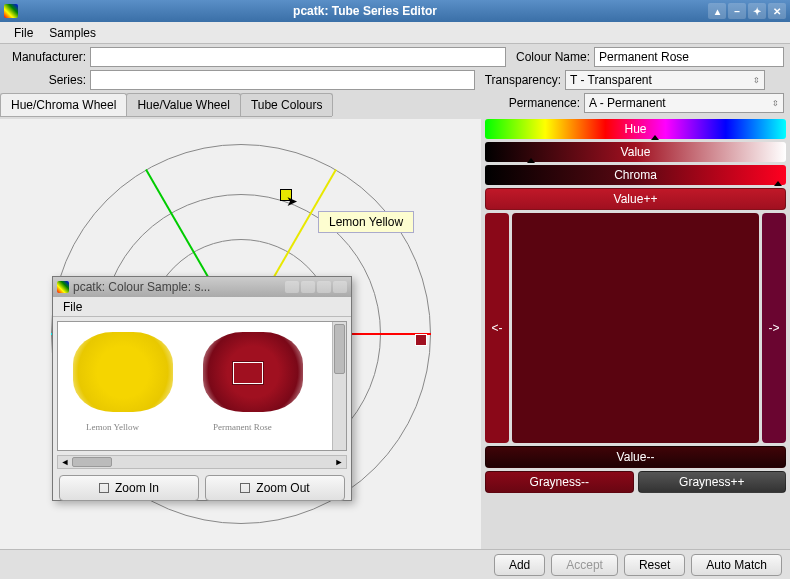 This screenshot has width=790, height=579. What do you see at coordinates (286, 195) in the screenshot?
I see `colour-marker-yellow` at bounding box center [286, 195].